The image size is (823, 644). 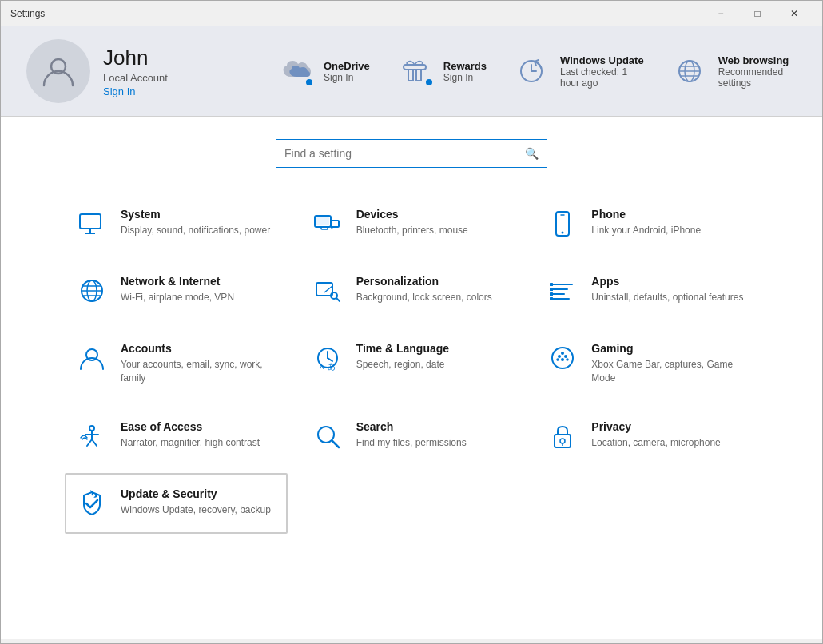 What do you see at coordinates (92, 436) in the screenshot?
I see `ease-of-access-icon` at bounding box center [92, 436].